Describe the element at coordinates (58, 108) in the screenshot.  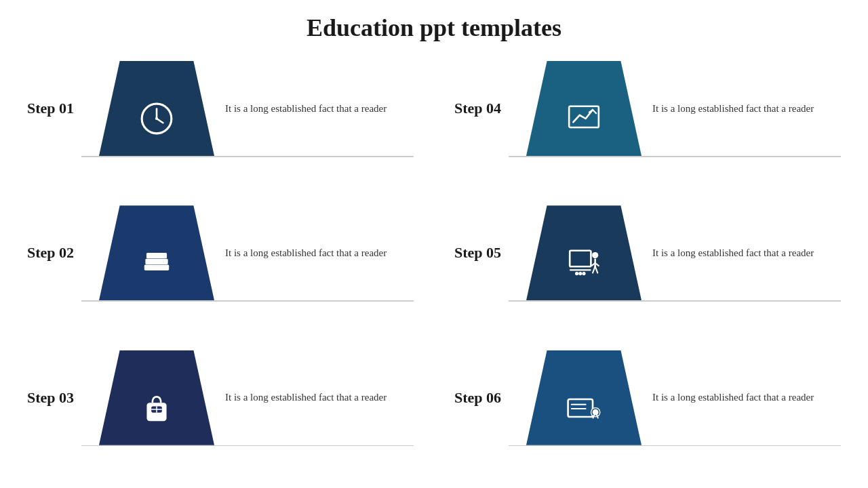
I see `step-label: Step 01` at that location.